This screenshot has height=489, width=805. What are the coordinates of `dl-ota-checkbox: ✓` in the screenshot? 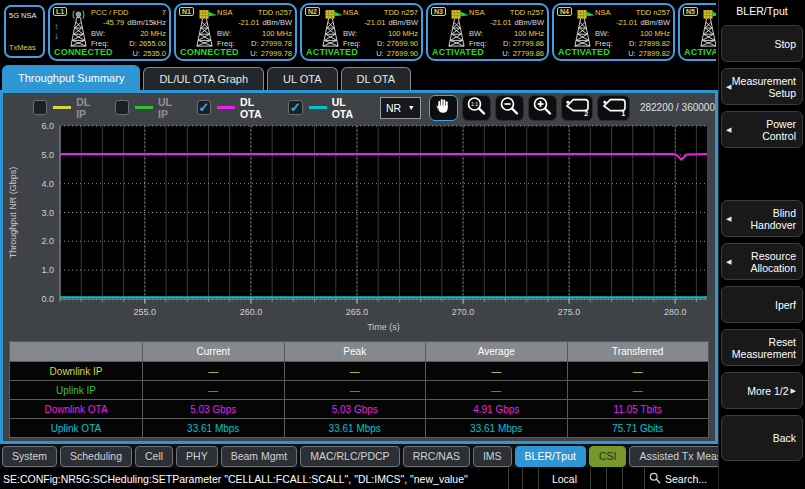 It's located at (204, 108).